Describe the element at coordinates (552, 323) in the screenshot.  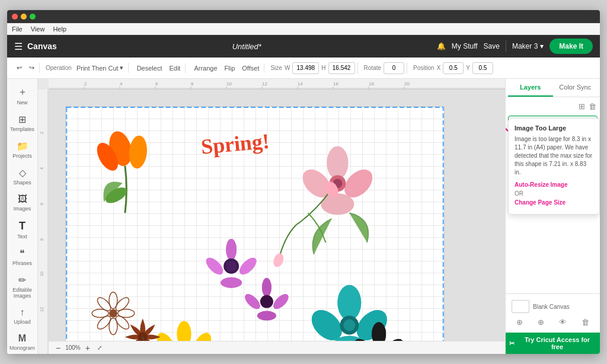
I see `panel-bottom-icons: ⊕ ⊕ 👁 🗑` at that location.